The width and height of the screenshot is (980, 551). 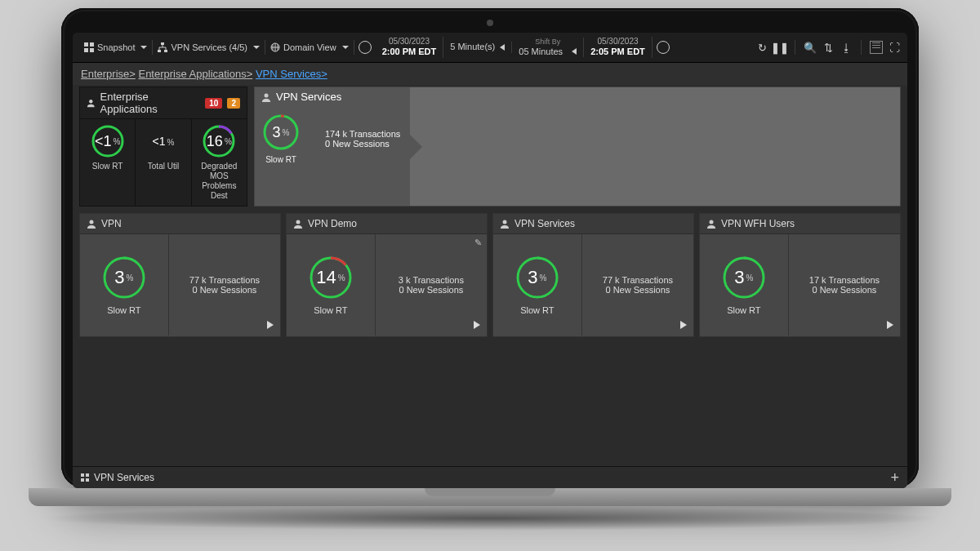 I want to click on vpn-hero-selected: VPN Services 3% Slow RT 174 k Transactio…, so click(x=332, y=147).